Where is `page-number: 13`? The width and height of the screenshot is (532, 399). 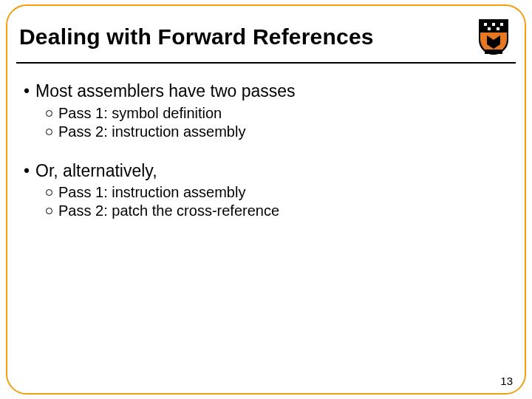 page-number: 13 is located at coordinates (507, 381).